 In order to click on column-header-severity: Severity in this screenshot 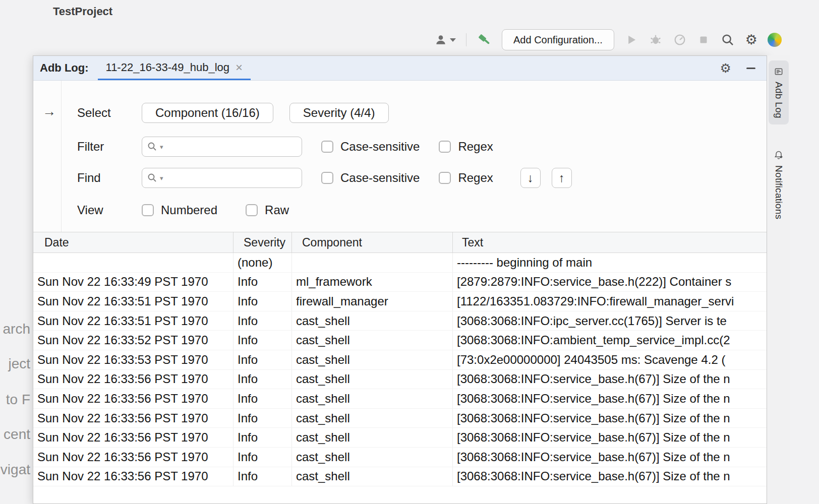, I will do `click(263, 242)`.